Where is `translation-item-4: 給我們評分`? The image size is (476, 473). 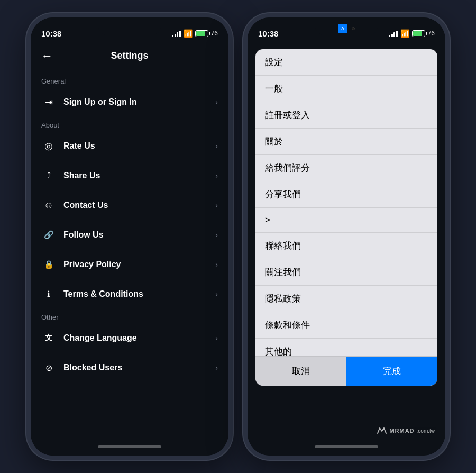 translation-item-4: 給我們評分 is located at coordinates (346, 168).